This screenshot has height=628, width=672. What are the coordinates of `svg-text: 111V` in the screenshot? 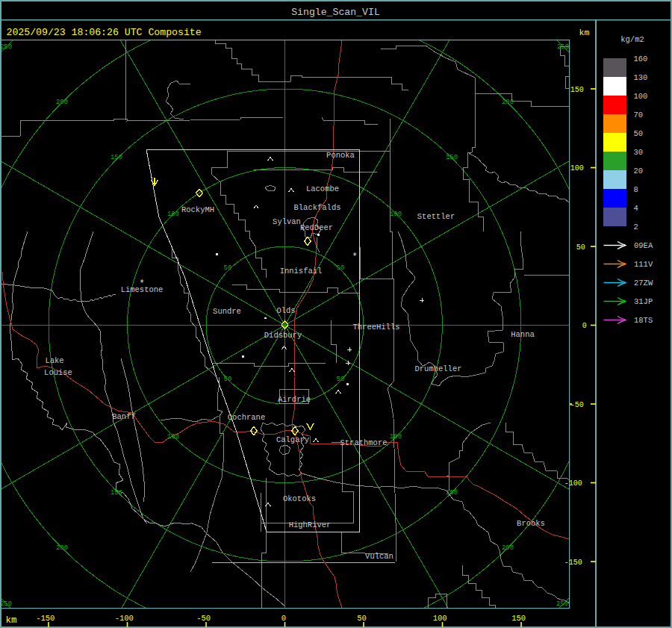 It's located at (644, 264).